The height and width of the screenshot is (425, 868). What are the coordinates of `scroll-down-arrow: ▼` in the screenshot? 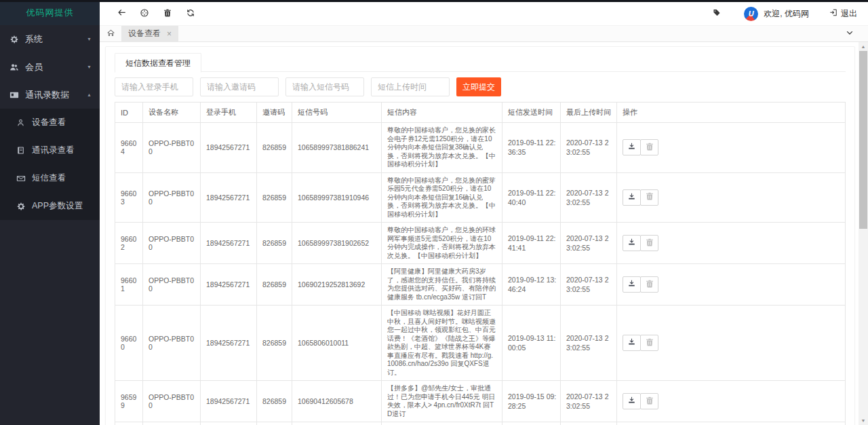 It's located at (863, 421).